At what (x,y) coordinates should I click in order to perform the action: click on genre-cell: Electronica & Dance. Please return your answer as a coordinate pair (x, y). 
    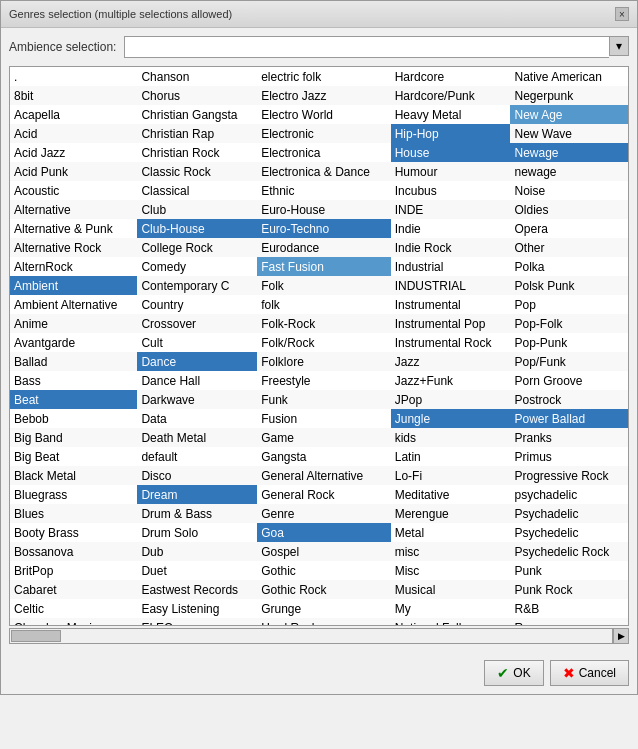
    Looking at the image, I should click on (324, 172).